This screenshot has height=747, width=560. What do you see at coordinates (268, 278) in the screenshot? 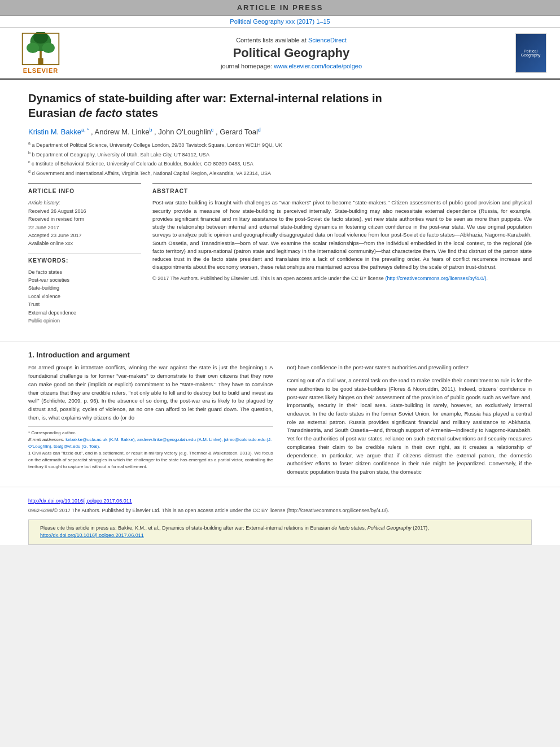
I see `open-access-text: © 2017 The Authors. Published by Elsevie…` at bounding box center [268, 278].